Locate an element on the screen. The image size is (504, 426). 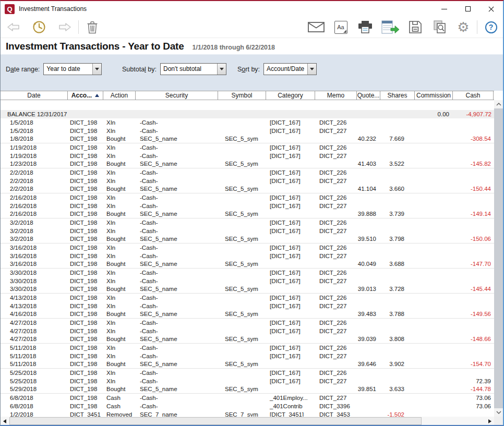
balance-row: BALANCE 12/31/2017 0.00 -4,907.72 is located at coordinates (247, 114).